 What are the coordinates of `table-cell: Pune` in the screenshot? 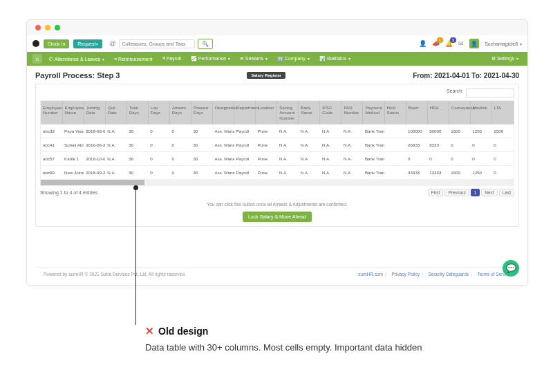 It's located at (267, 173).